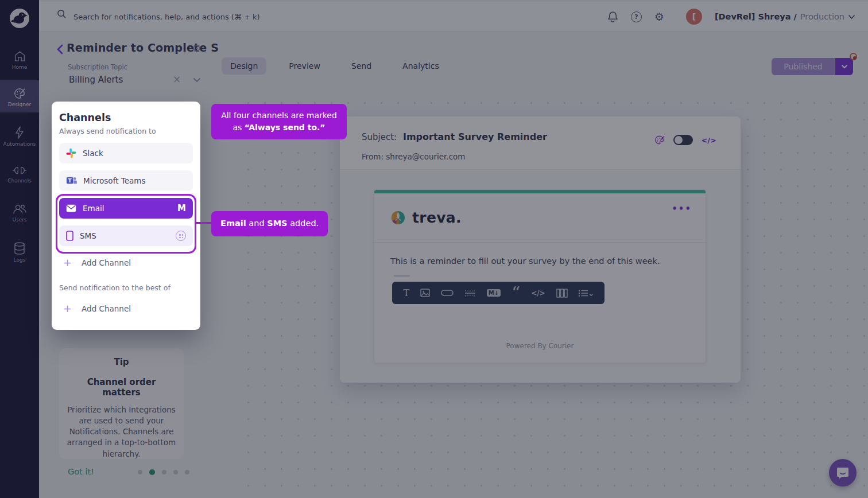 This screenshot has width=868, height=498. What do you see at coordinates (108, 131) in the screenshot?
I see `channels-subtitle: Always send notification to` at bounding box center [108, 131].